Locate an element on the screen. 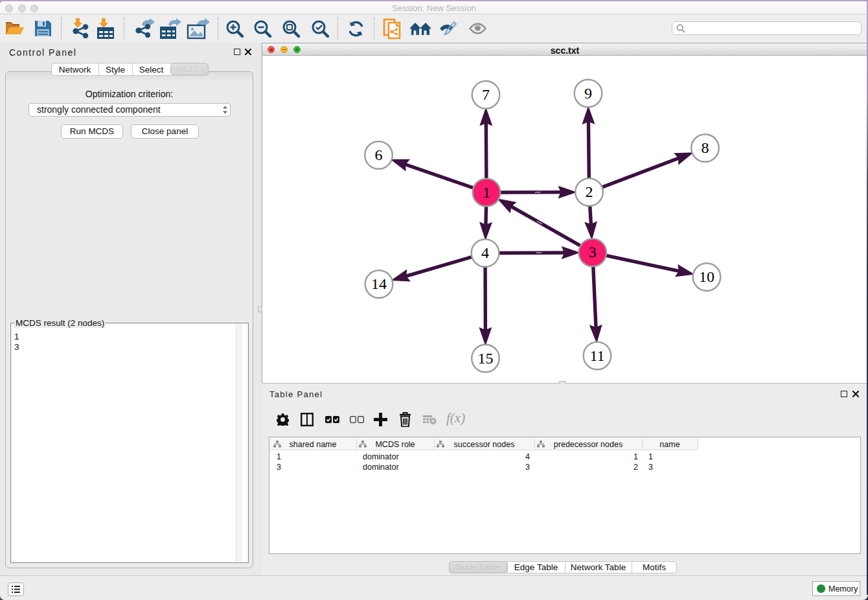 The image size is (868, 600). svg-text: 3 is located at coordinates (593, 252).